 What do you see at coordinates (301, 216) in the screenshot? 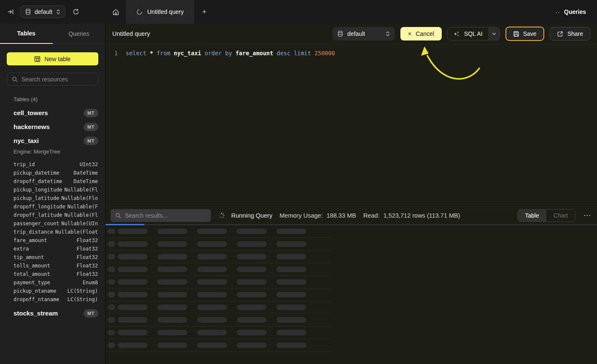
I see `memory-usage-label: Memory Usage:` at bounding box center [301, 216].